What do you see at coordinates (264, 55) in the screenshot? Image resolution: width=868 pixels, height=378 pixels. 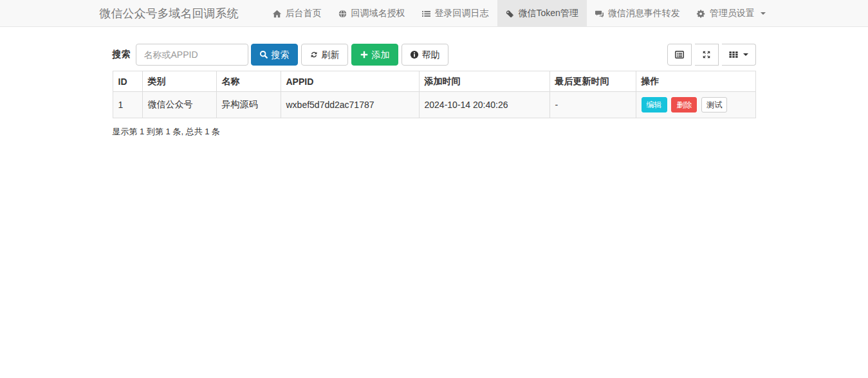 I see `search-icon` at bounding box center [264, 55].